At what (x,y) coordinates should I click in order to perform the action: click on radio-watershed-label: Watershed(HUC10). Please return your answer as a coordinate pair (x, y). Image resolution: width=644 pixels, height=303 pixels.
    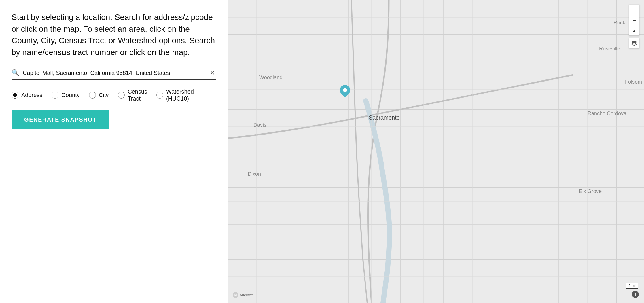
    Looking at the image, I should click on (180, 95).